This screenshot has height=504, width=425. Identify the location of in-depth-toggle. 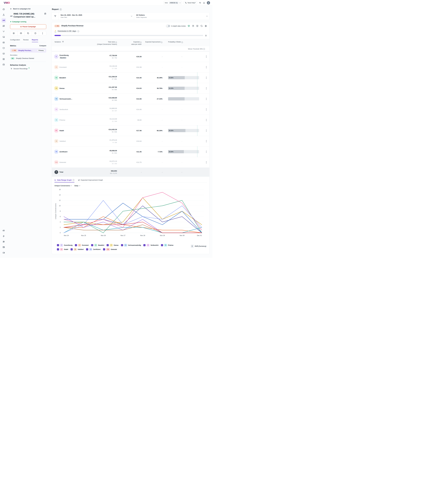
(168, 26).